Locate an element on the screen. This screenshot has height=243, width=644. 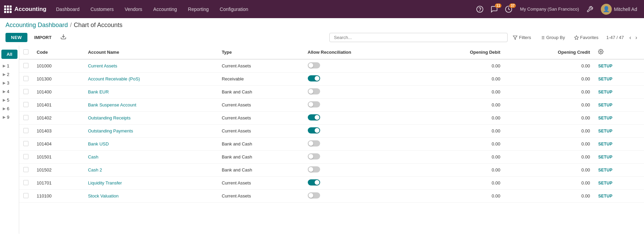
app-logo: Accounting is located at coordinates (25, 9).